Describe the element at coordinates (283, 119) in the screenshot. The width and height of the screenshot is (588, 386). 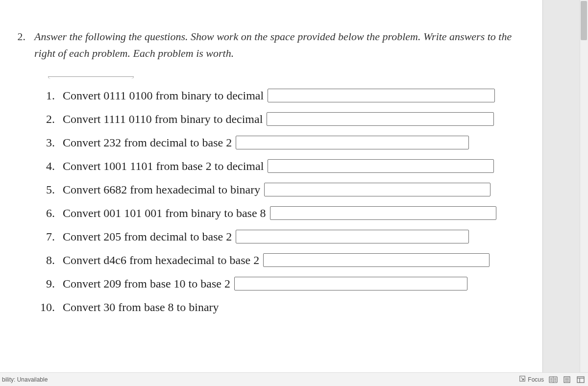
I see `question-row: 2. Convert 1111 0110 from binary to deci…` at that location.